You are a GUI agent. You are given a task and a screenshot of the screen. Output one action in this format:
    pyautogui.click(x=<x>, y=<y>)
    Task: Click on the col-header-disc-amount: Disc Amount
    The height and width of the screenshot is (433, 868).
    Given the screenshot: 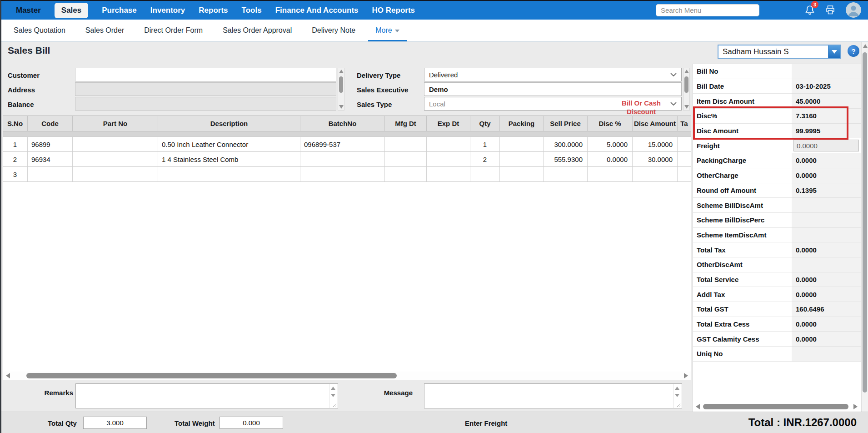 What is the action you would take?
    pyautogui.click(x=655, y=124)
    